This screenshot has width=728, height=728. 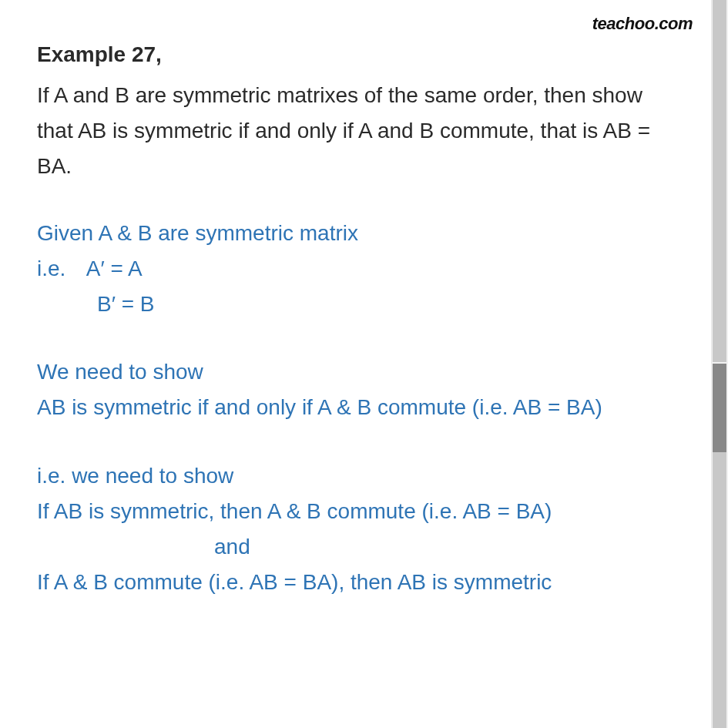 I want to click on ie-need: i.e. we need to show, so click(x=355, y=476).